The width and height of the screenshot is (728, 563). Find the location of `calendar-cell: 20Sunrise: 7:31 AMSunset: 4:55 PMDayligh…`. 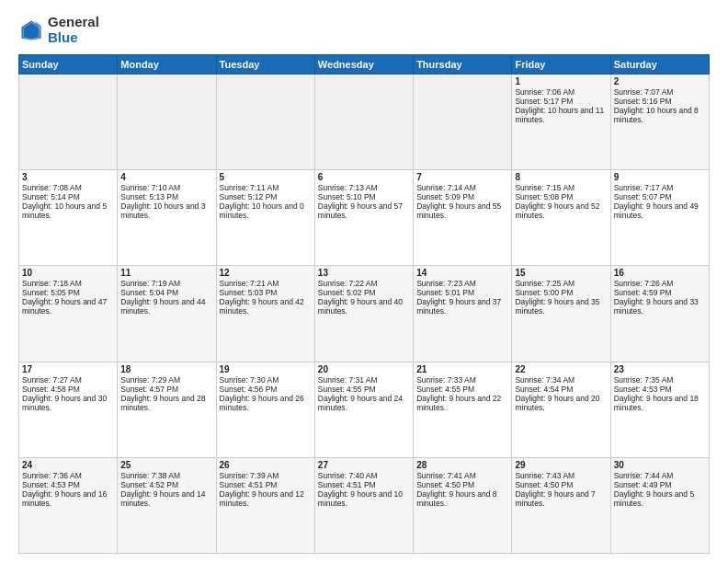

calendar-cell: 20Sunrise: 7:31 AMSunset: 4:55 PMDayligh… is located at coordinates (364, 409).